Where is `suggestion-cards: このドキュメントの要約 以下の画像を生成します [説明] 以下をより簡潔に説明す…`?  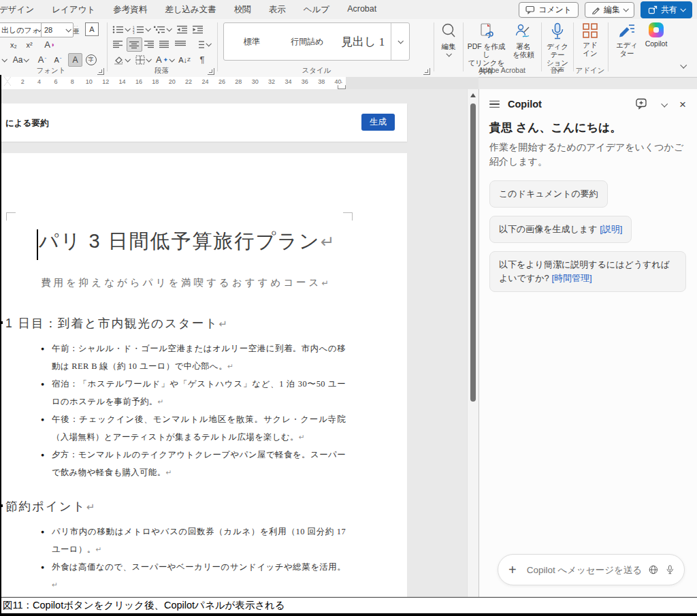
suggestion-cards: このドキュメントの要約 以下の画像を生成します [説明] 以下をより簡潔に説明す… is located at coordinates (588, 236).